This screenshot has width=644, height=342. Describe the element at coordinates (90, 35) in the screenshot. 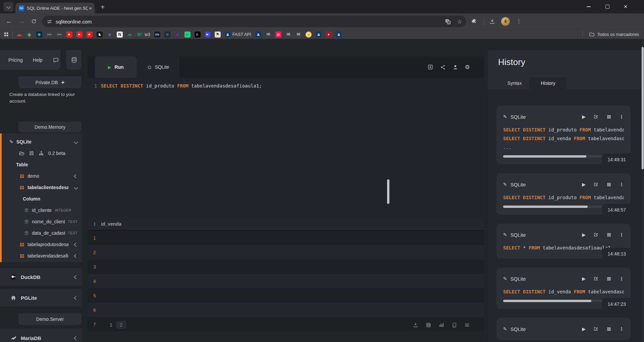

I see `bookmark-youtube-3-icon: ▶` at that location.